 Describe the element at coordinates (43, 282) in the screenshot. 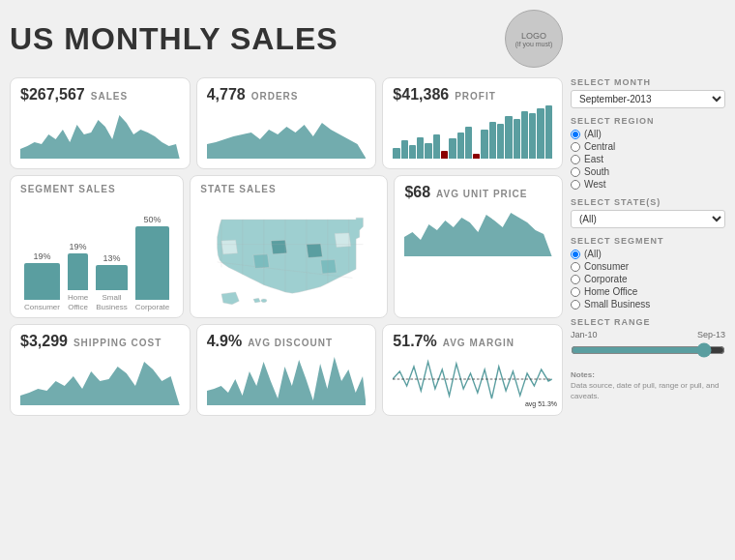

I see `segment-bar-consumer: 19% Consumer` at that location.